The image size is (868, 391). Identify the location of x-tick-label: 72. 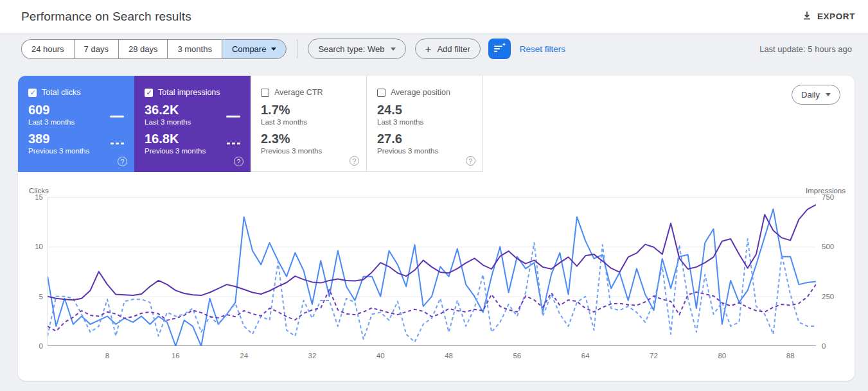
(654, 356).